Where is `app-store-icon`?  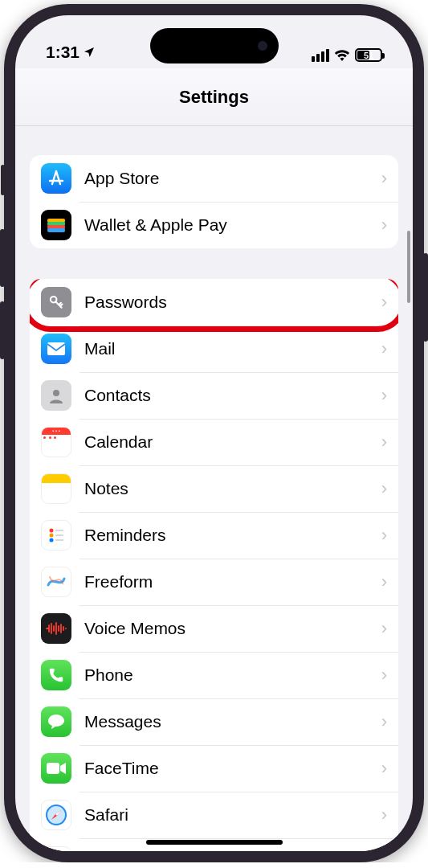 app-store-icon is located at coordinates (56, 178).